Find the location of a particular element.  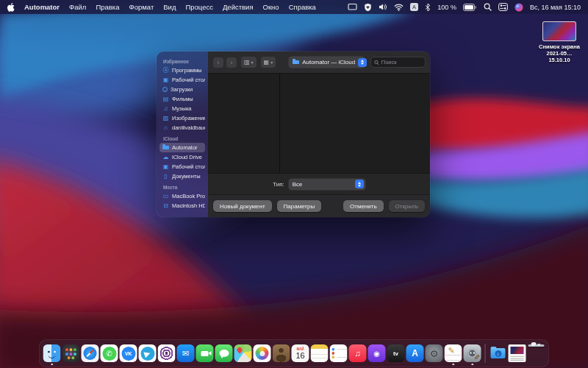

search-input is located at coordinates (401, 62).